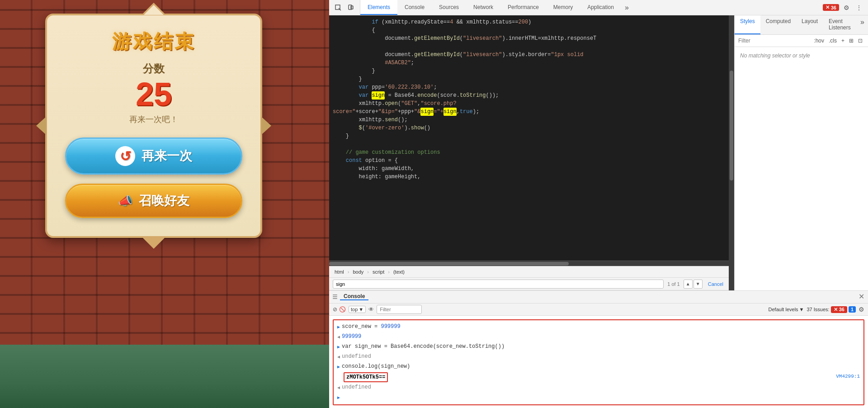 The height and width of the screenshot is (408, 868). What do you see at coordinates (529, 161) in the screenshot?
I see `code-line: const option = {` at bounding box center [529, 161].